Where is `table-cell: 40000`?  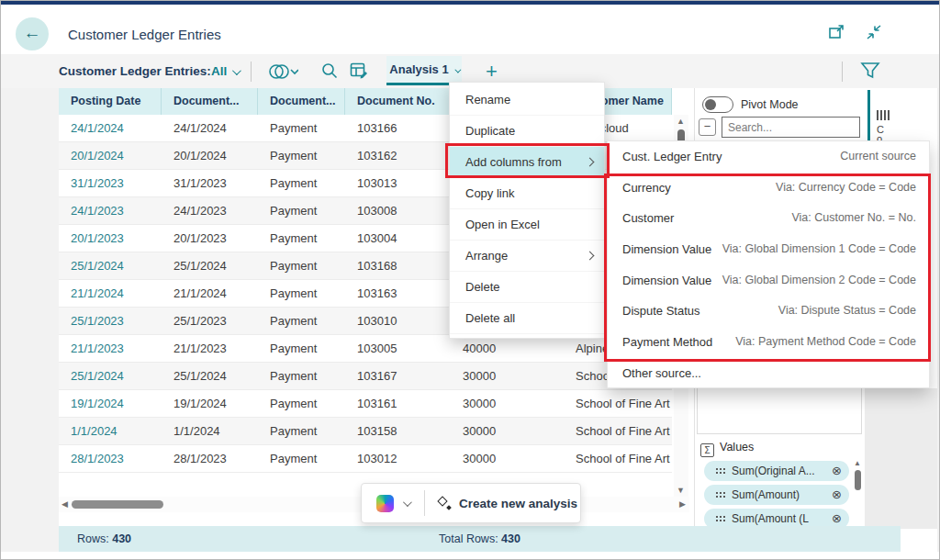 table-cell: 40000 is located at coordinates (507, 349).